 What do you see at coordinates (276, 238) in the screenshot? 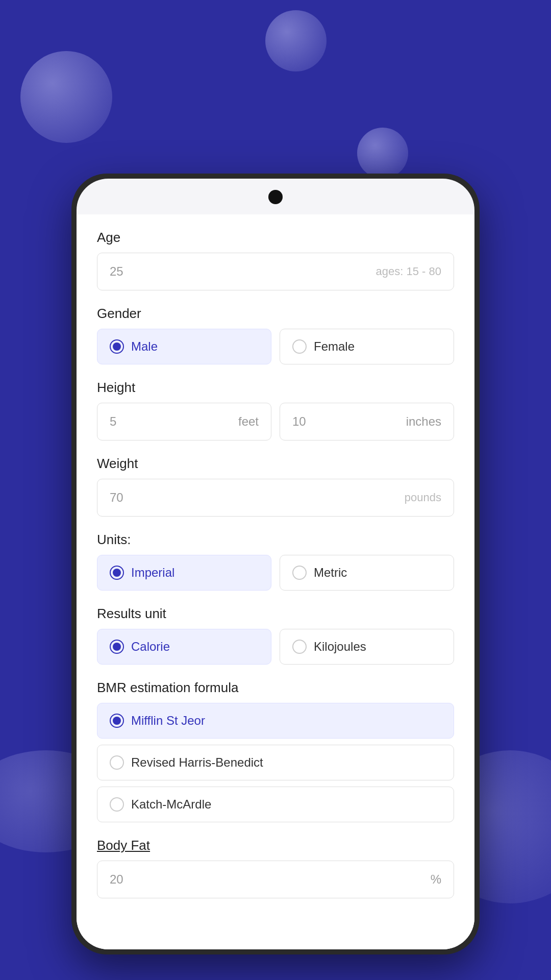
I see `age-label: Age` at bounding box center [276, 238].